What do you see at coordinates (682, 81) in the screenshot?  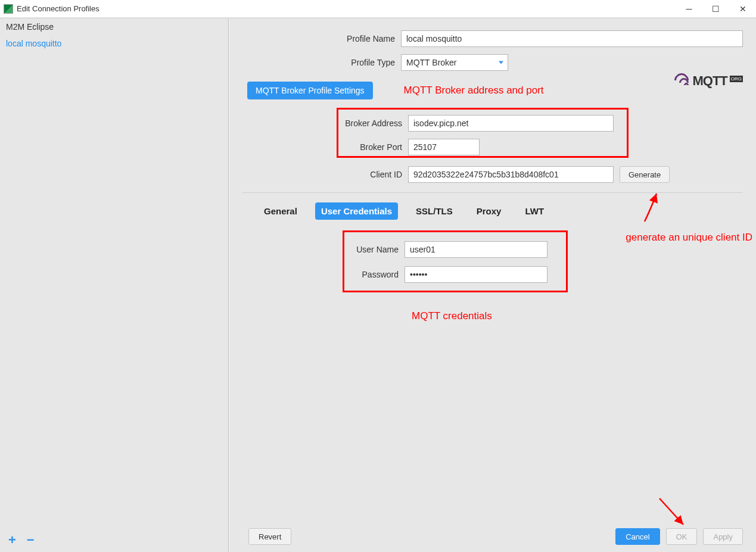 I see `mqtt-logo-icon` at bounding box center [682, 81].